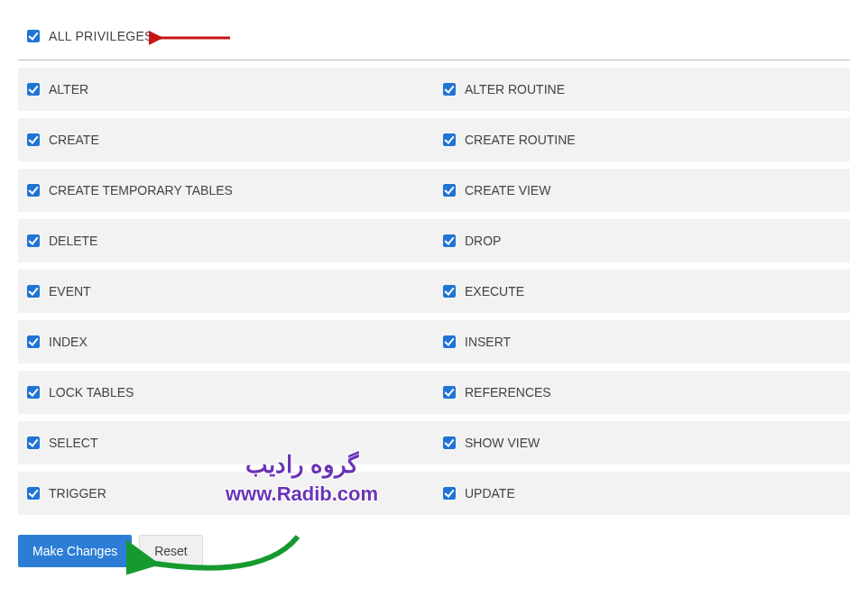  What do you see at coordinates (434, 241) in the screenshot?
I see `privilege-row: DELETEDROP` at bounding box center [434, 241].